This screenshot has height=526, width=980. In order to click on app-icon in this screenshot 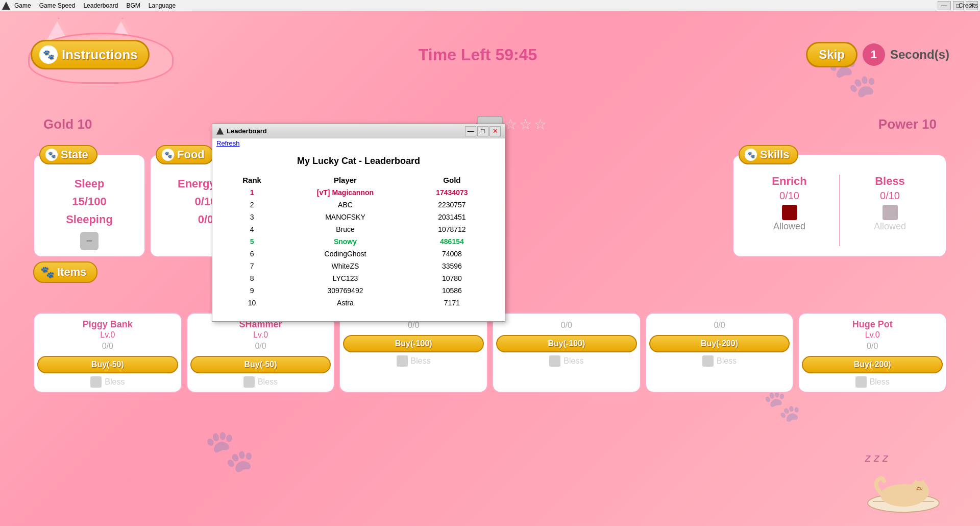, I will do `click(6, 6)`.